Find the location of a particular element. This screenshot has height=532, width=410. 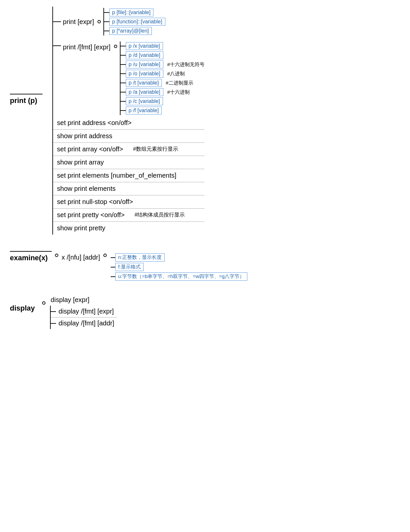

cmd-text-2: set print array <on/off> is located at coordinates (90, 149).